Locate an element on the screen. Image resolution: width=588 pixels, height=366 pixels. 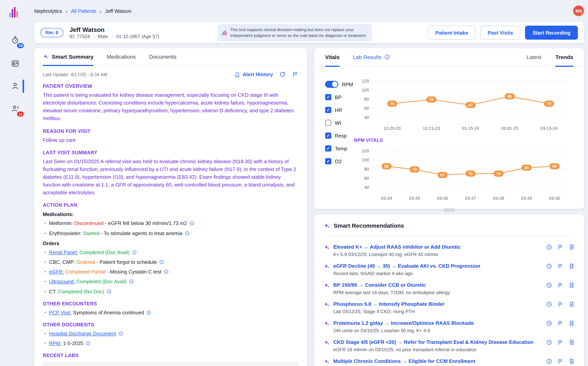
svg-text: 100 is located at coordinates (365, 90).